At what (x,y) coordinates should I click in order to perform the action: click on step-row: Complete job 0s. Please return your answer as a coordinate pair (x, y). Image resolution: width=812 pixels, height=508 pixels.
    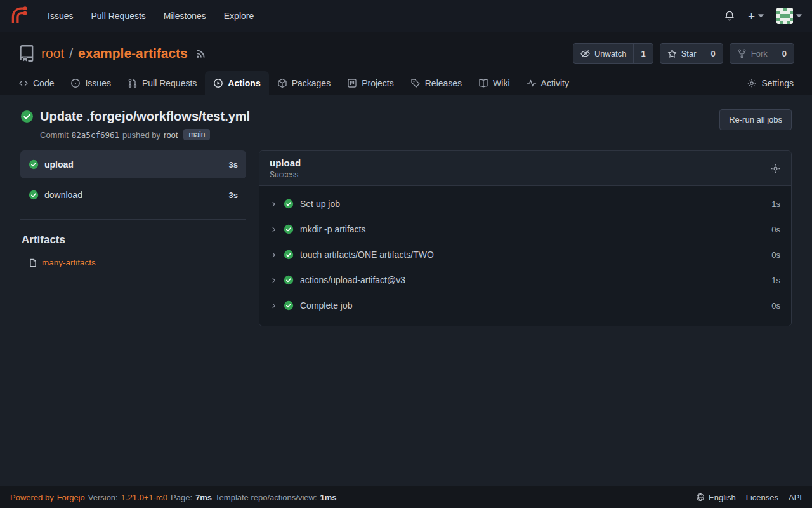
    Looking at the image, I should click on (525, 305).